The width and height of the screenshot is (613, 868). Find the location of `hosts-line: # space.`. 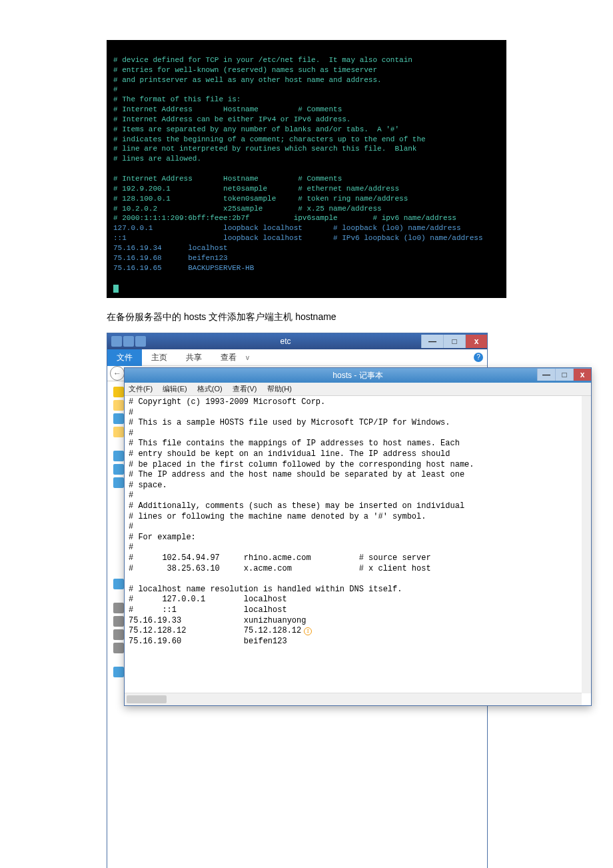

hosts-line: # space. is located at coordinates (148, 485).